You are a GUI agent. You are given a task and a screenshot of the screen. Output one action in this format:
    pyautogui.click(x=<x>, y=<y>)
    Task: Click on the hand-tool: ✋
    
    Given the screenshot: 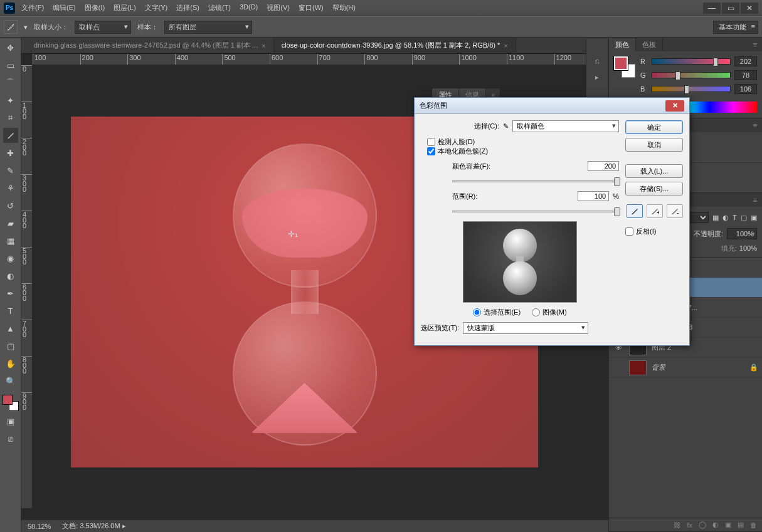 What is the action you would take?
    pyautogui.click(x=11, y=363)
    